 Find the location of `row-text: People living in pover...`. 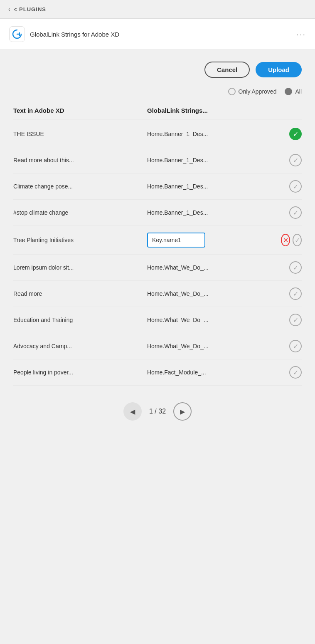

row-text: People living in pover... is located at coordinates (80, 372).